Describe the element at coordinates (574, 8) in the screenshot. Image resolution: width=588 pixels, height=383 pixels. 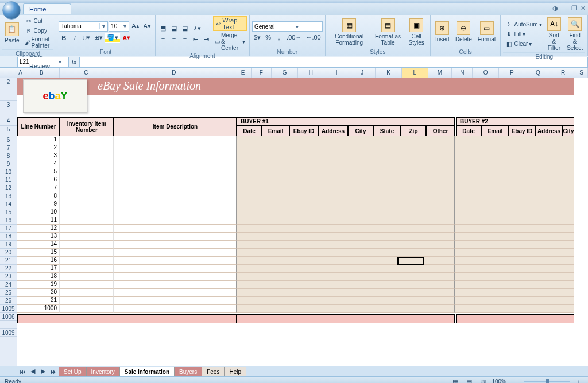
I see `restore-icon: ❐` at that location.